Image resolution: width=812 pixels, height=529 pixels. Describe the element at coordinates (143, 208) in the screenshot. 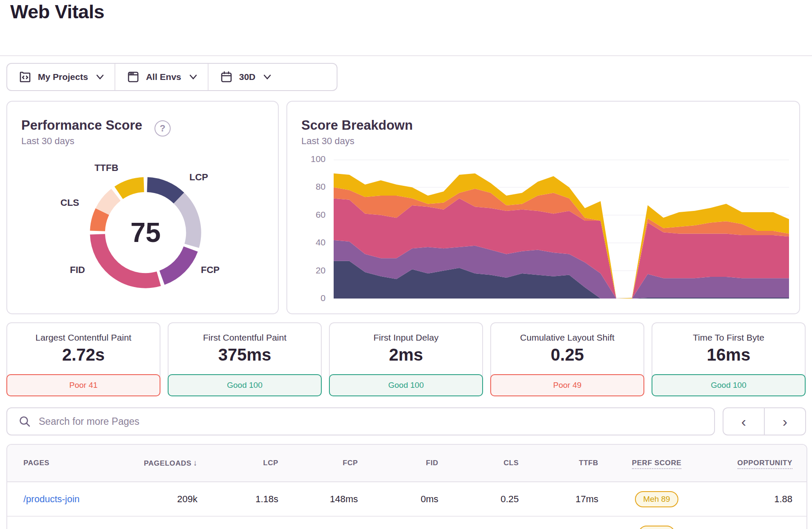

I see `performance-score-card: Performance Score ? Last 30 days 75 TTFB…` at that location.